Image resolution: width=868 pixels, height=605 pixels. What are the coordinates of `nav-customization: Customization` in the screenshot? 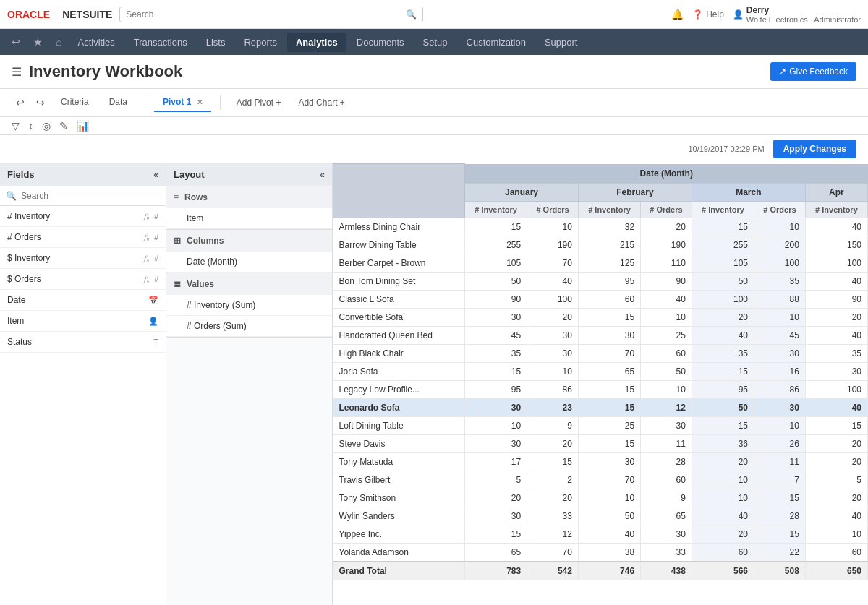 It's located at (496, 42).